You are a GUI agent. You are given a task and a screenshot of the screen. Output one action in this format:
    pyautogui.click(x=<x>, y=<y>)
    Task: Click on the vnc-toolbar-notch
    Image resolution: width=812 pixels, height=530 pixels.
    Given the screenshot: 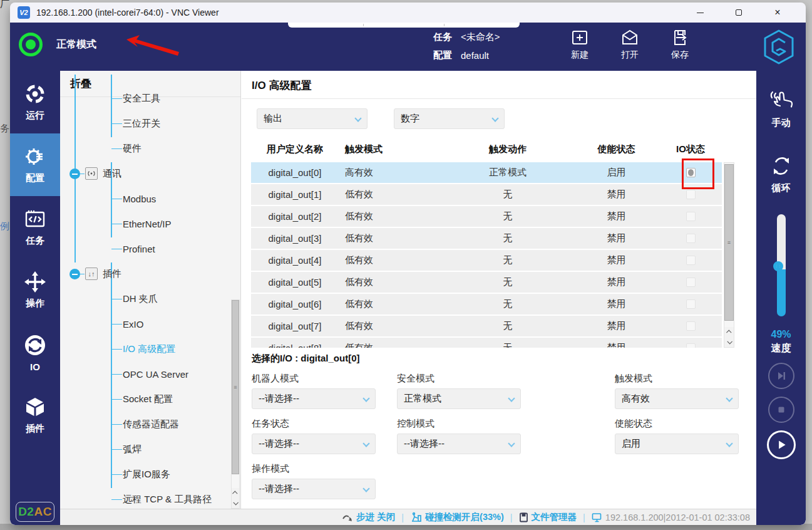 What is the action you would take?
    pyautogui.click(x=404, y=25)
    